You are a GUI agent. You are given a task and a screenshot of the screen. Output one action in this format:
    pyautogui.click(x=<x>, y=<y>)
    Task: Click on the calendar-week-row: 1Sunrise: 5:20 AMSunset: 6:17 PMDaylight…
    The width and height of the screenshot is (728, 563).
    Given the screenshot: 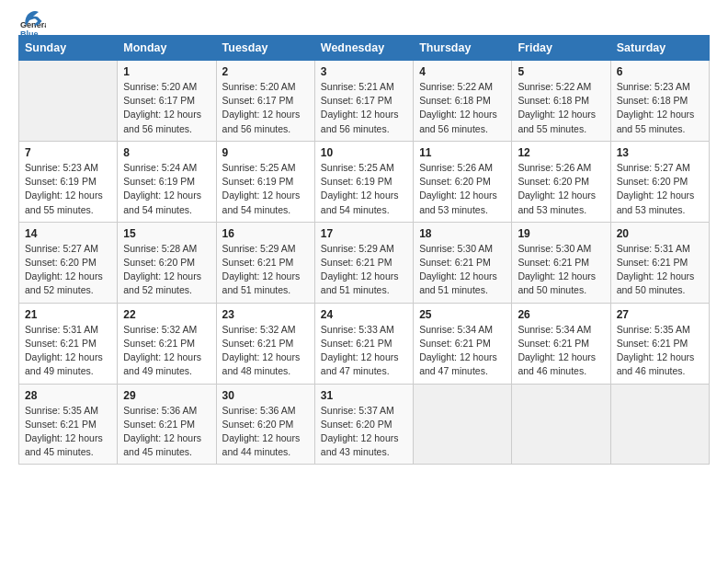 What is the action you would take?
    pyautogui.click(x=364, y=101)
    